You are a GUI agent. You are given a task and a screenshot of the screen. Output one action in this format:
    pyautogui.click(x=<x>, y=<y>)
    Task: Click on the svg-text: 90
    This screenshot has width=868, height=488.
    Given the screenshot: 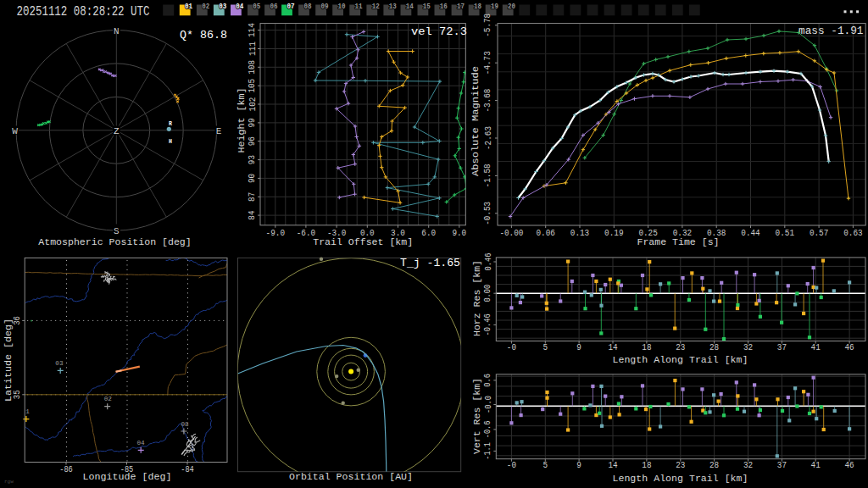 What is the action you would take?
    pyautogui.click(x=253, y=178)
    